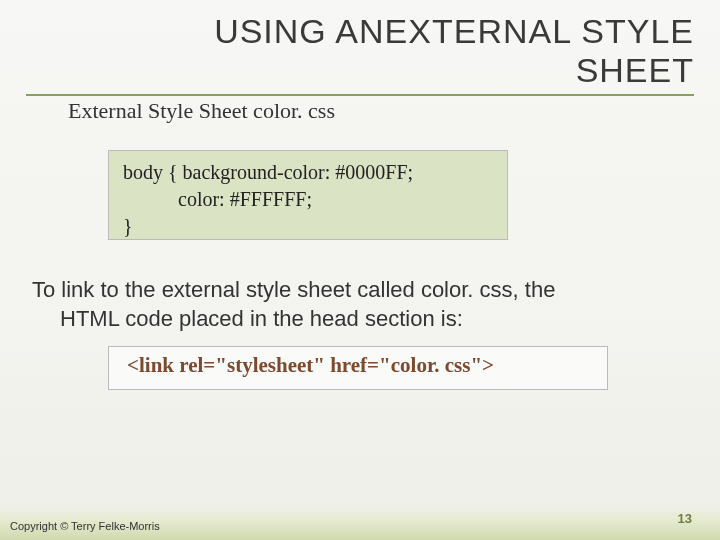 This screenshot has height=540, width=720. Describe the element at coordinates (358, 368) in the screenshot. I see `code-block-link: <link rel="stylesheet" href="color. css"…` at that location.